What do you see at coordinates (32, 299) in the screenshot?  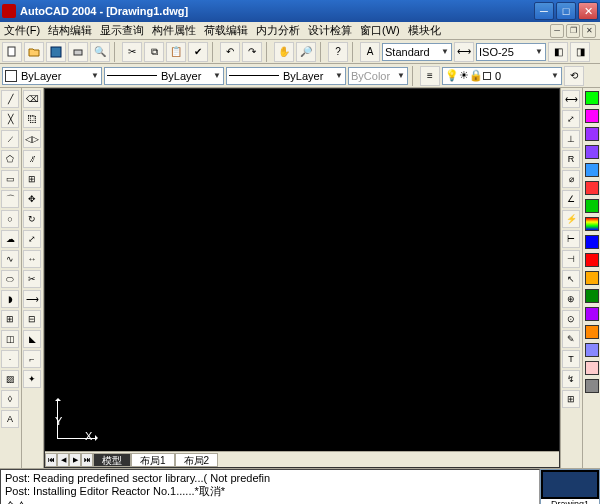 I see `extend-tool: ⟶` at bounding box center [32, 299].